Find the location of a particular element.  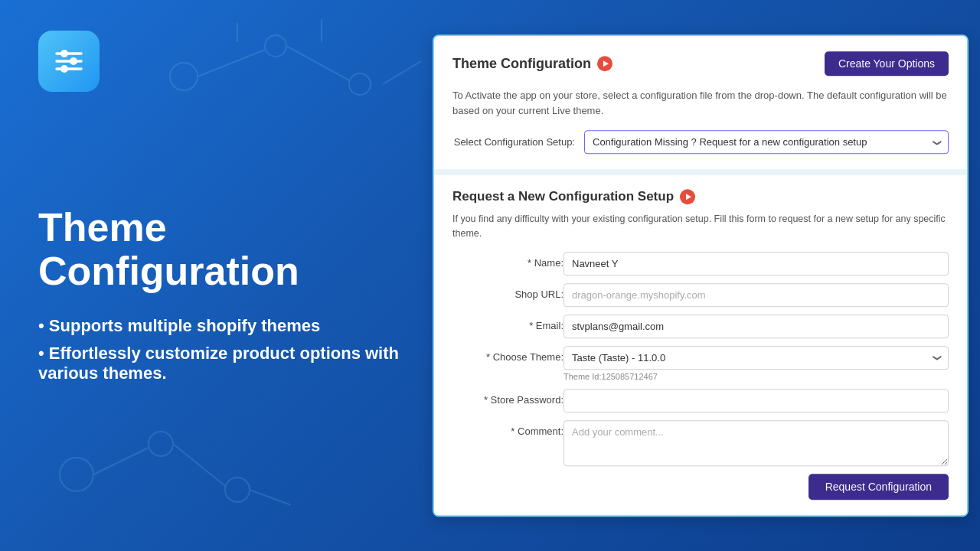

email-field-group: * Email: is located at coordinates (701, 326).